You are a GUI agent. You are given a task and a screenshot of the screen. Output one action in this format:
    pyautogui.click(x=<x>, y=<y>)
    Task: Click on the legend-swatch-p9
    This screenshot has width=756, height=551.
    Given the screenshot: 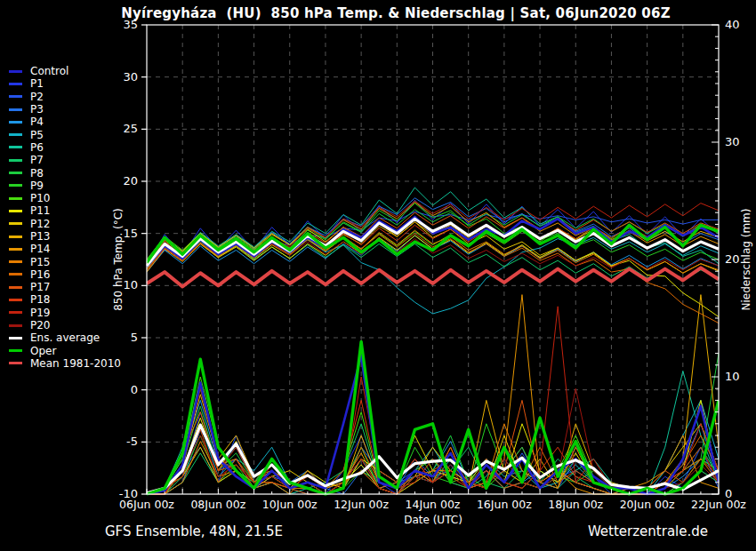 What is the action you would take?
    pyautogui.click(x=16, y=185)
    